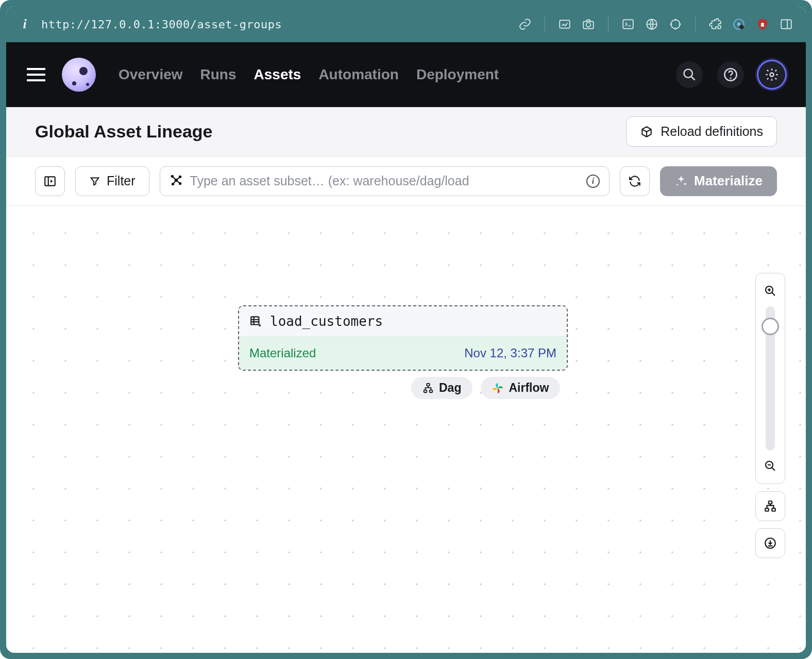  Describe the element at coordinates (406, 181) in the screenshot. I see `asset-toolbar: Filter i Materialize` at that location.